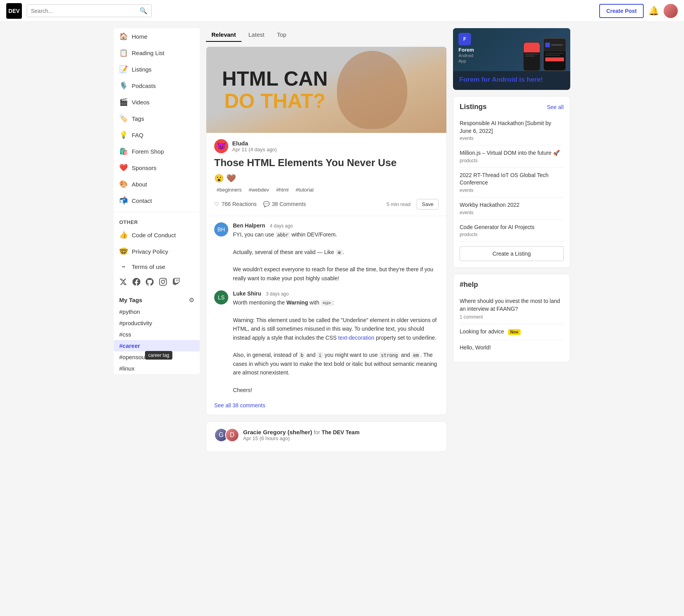  I want to click on author-info: Eluda Apr 11 (4 days ago), so click(254, 146).